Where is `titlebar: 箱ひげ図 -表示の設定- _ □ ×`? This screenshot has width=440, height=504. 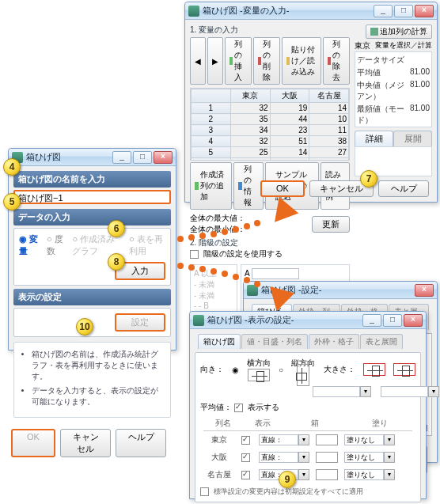 titlebar: 箱ひげ図 -表示の設定- _ □ × is located at coordinates (308, 320).